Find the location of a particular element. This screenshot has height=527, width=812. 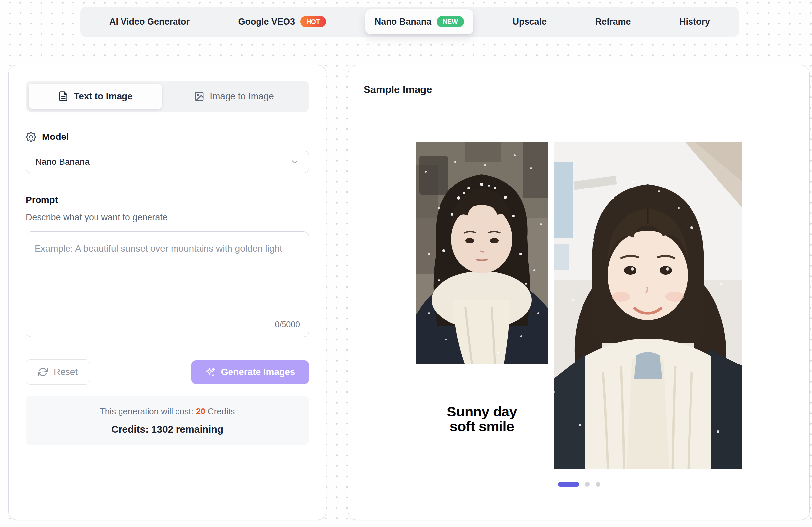

mode-segmented-control: Text to Image Image to Image is located at coordinates (167, 96).